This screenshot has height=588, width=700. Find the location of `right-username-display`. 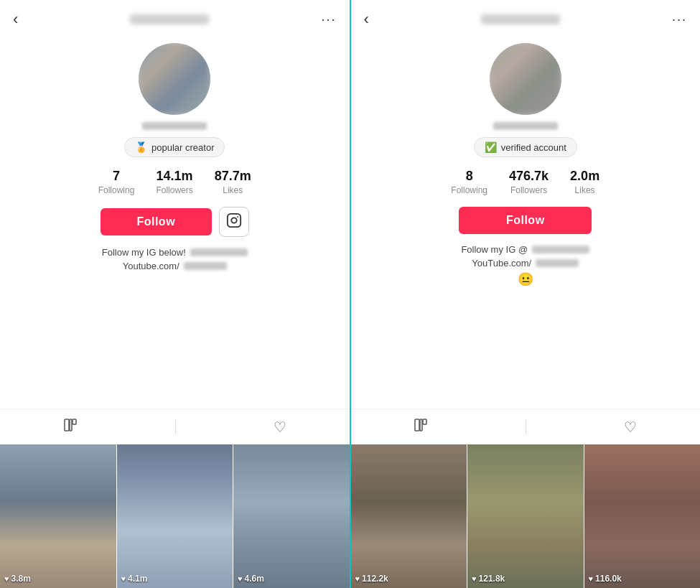

right-username-display is located at coordinates (521, 19).